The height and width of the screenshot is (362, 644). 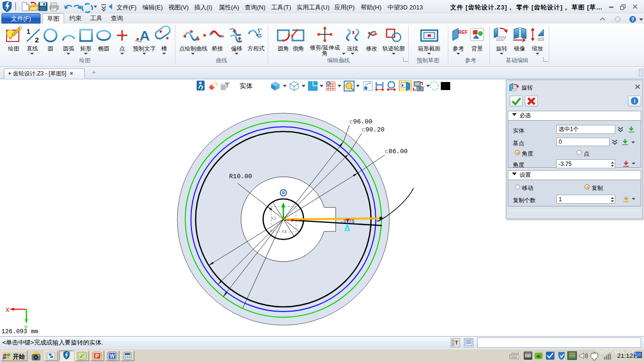 What do you see at coordinates (20, 332) in the screenshot?
I see `svg-text: 126.093 mm` at bounding box center [20, 332].